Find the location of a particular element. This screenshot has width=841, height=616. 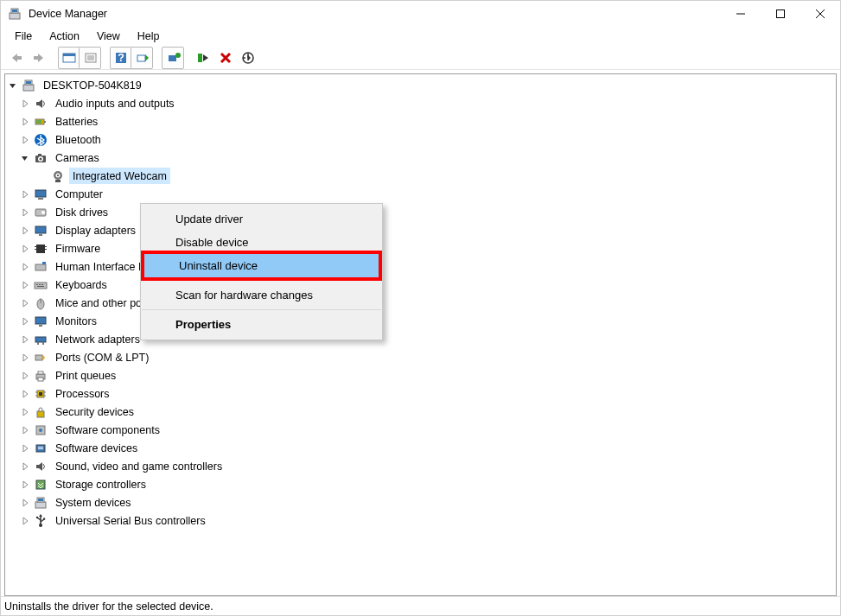

back-button is located at coordinates (16, 58).